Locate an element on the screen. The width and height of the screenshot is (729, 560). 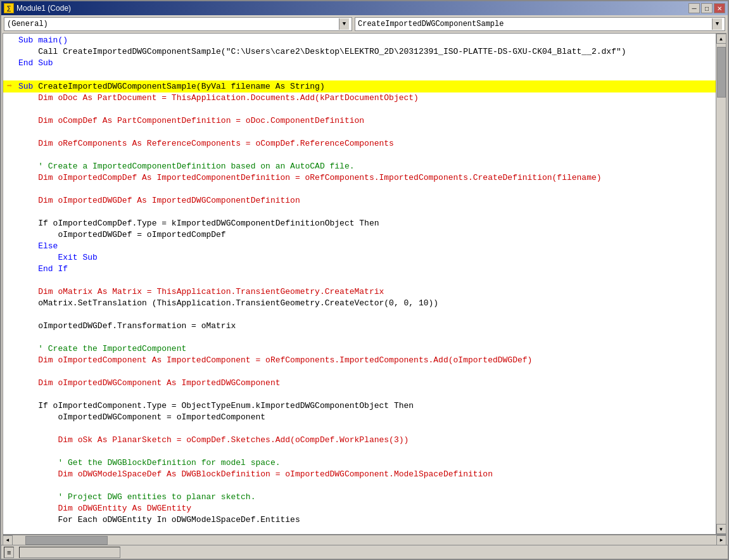
scroll-right-button: ► is located at coordinates (721, 540).